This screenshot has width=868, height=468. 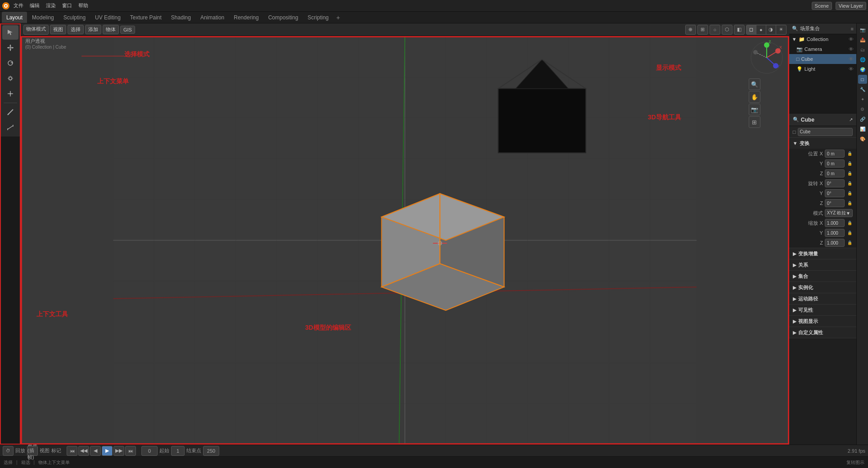 What do you see at coordinates (75, 17) in the screenshot?
I see `tab-sculpting: Sculpting` at bounding box center [75, 17].